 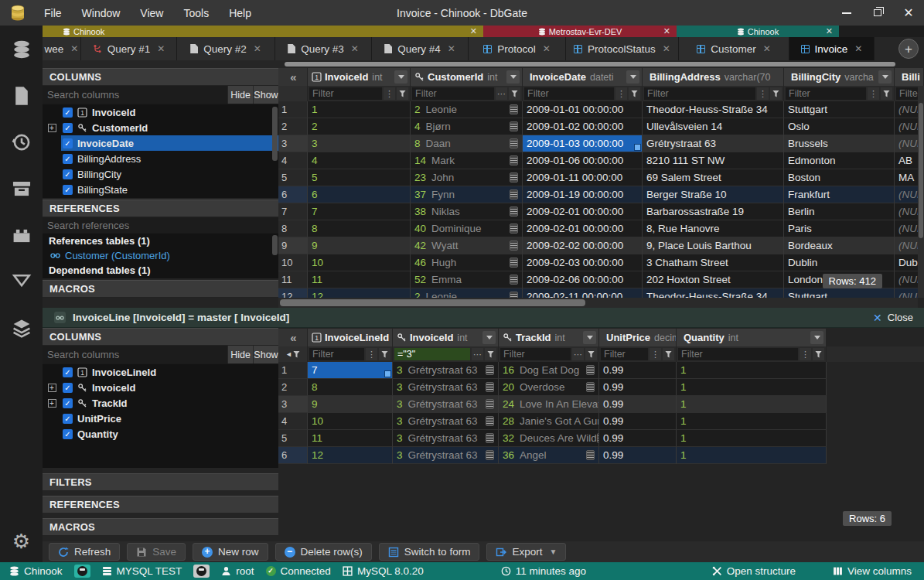 What do you see at coordinates (323, 49) in the screenshot?
I see `tab-query-3: Query #3✕` at bounding box center [323, 49].